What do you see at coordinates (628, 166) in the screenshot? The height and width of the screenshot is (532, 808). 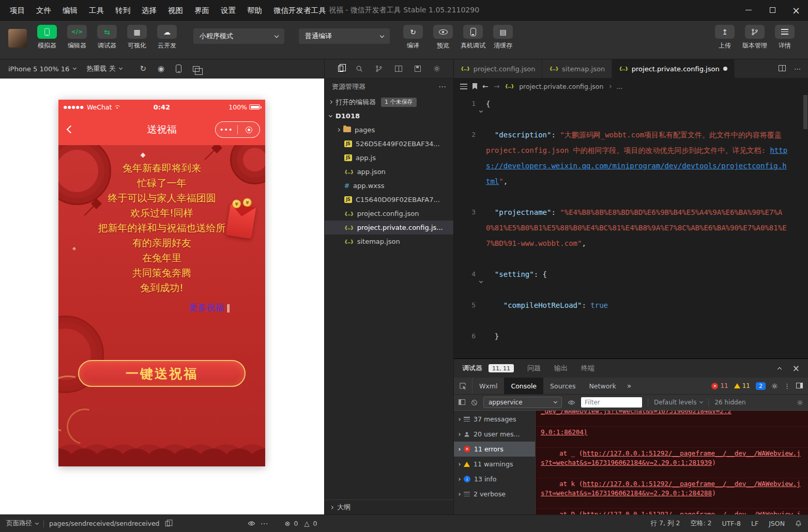 I see `code-line: 2 "description": "大鹏源码网_wobbt.com项目私有配置文…` at bounding box center [628, 166].